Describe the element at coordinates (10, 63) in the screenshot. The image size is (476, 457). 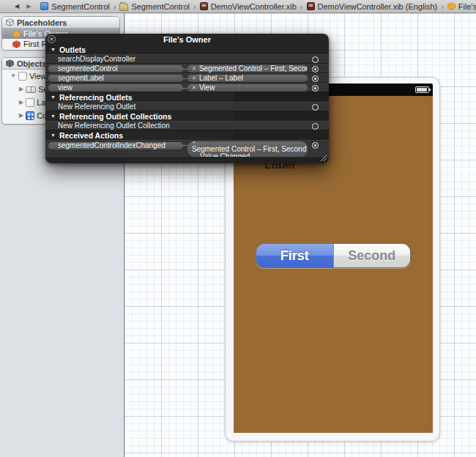
I see `objects-cube-icon` at that location.